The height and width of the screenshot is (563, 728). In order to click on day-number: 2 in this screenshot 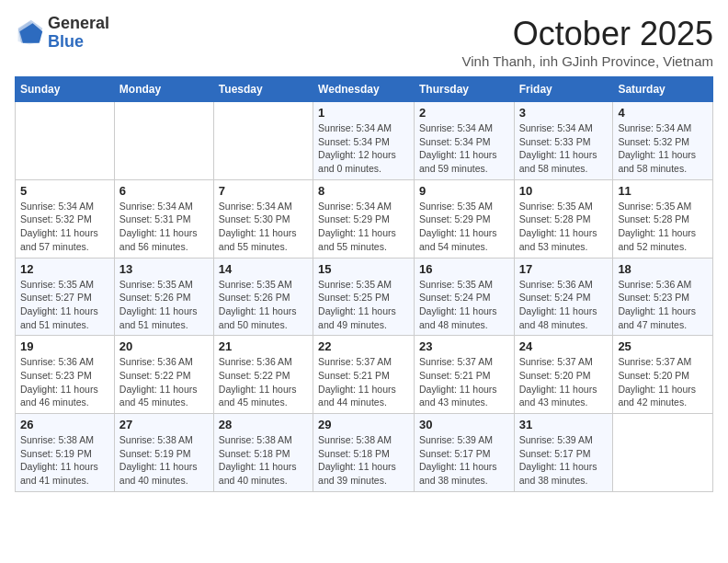, I will do `click(464, 112)`.